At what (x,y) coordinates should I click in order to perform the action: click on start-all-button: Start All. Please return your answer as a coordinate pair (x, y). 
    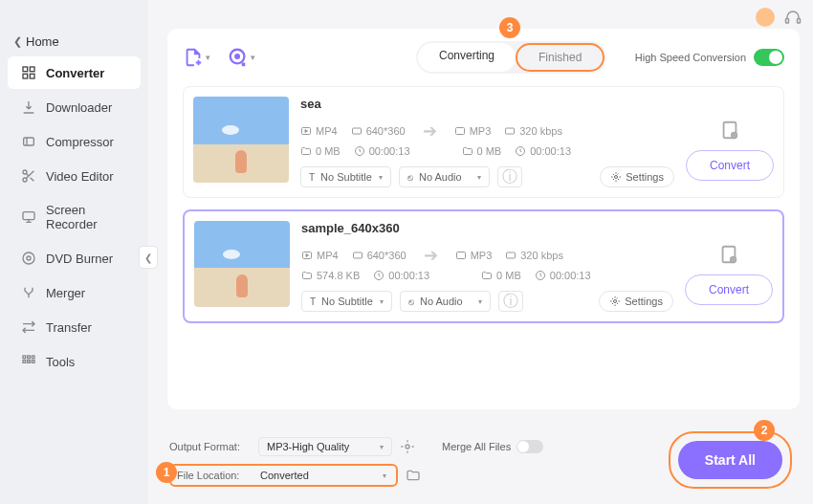
    Looking at the image, I should click on (731, 460).